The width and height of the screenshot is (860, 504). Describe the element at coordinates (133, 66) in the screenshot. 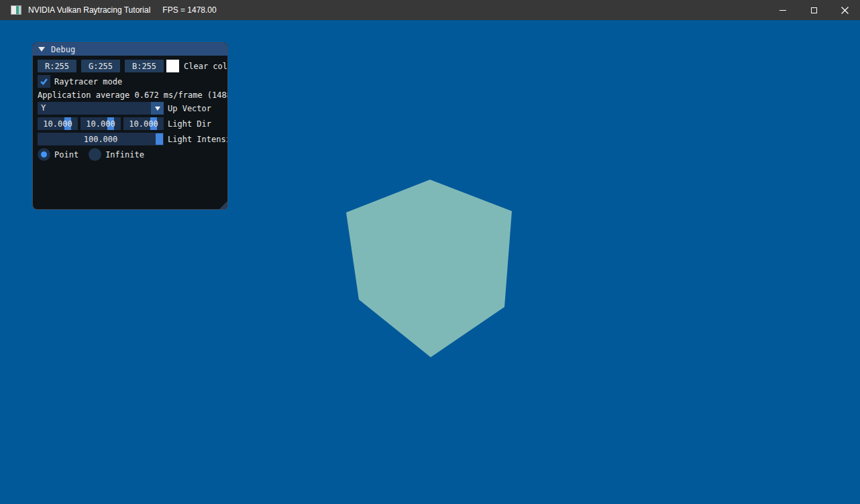

I see `clear-color-row: R:255 G:255 B:255 Clear color` at that location.